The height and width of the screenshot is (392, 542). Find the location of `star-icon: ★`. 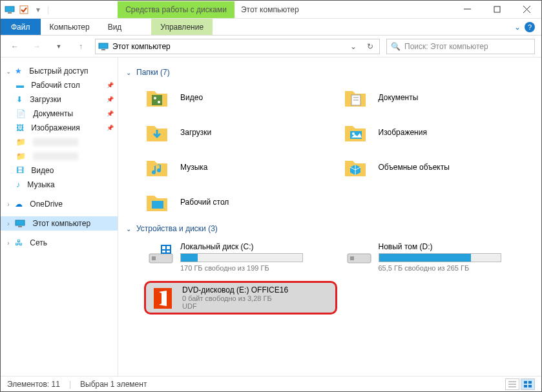

star-icon: ★ is located at coordinates (18, 71).